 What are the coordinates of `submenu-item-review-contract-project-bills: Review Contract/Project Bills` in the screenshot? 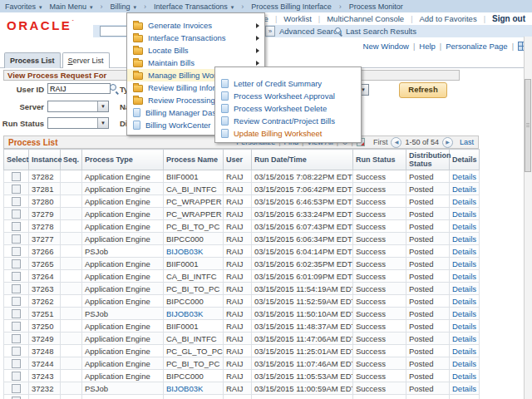 It's located at (288, 121).